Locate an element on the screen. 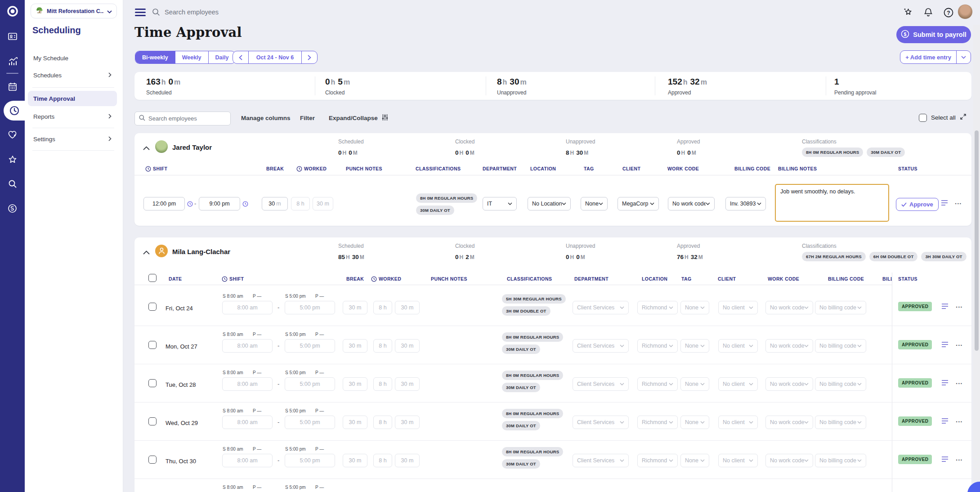 The width and height of the screenshot is (980, 492). collapse-chevron-icon is located at coordinates (147, 148).